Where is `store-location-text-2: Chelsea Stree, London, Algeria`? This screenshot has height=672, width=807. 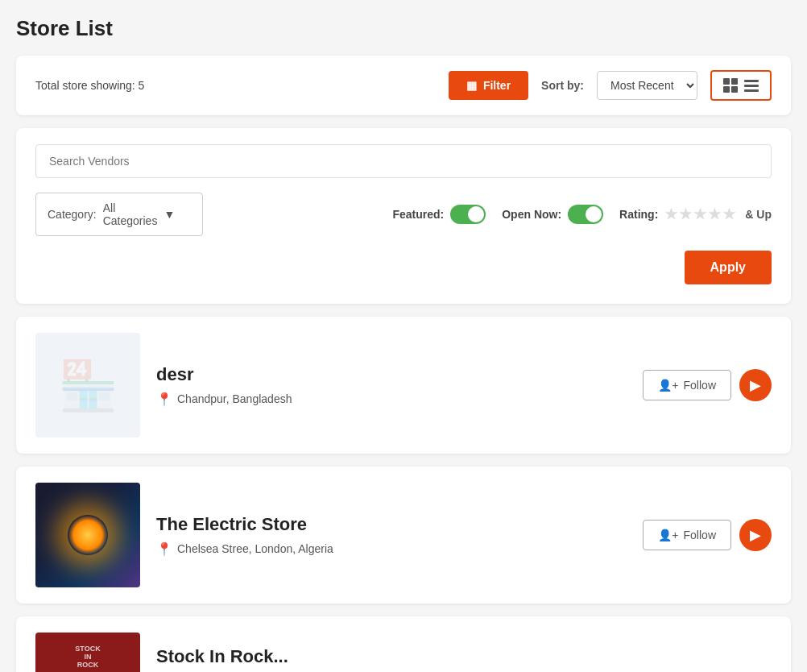 store-location-text-2: Chelsea Stree, London, Algeria is located at coordinates (255, 549).